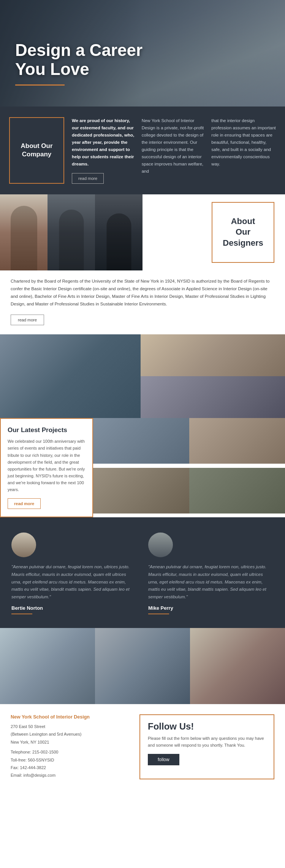 This screenshot has height=868, width=285. What do you see at coordinates (70, 760) in the screenshot?
I see `footer-tollfree: Toll-free: 560-5SNYSID` at bounding box center [70, 760].